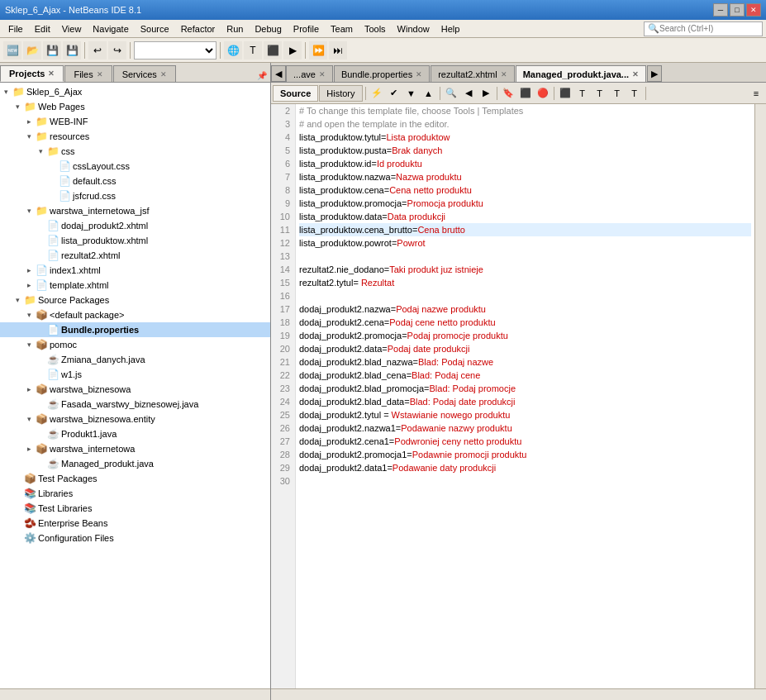 This screenshot has width=766, height=700. Describe the element at coordinates (486, 93) in the screenshot. I see `ed-btn-6: ▶` at that location.